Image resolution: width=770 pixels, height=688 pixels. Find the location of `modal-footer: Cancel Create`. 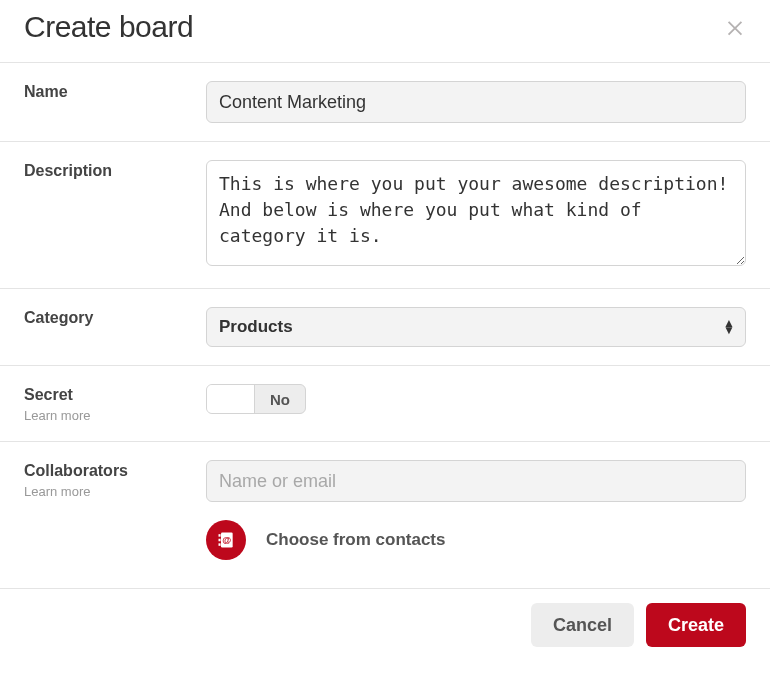

modal-footer: Cancel Create is located at coordinates (385, 624).